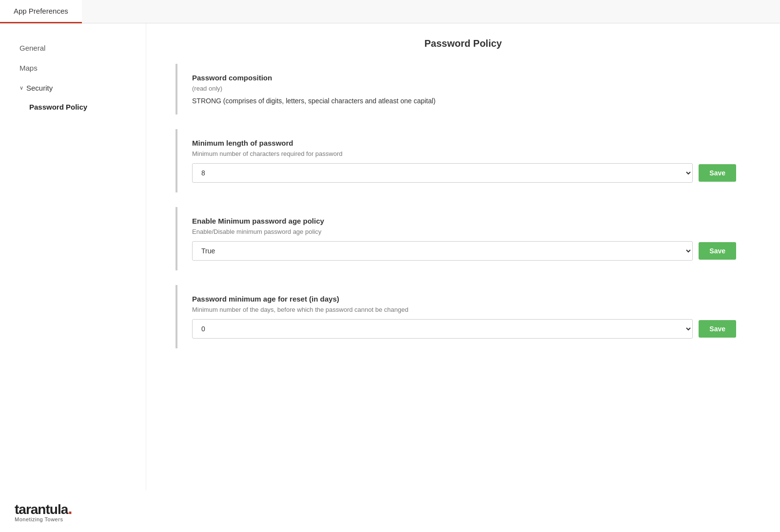 The width and height of the screenshot is (780, 532). What do you see at coordinates (464, 173) in the screenshot?
I see `form-row-min-length: 6 7 8 9 10 12 16 Save` at bounding box center [464, 173].